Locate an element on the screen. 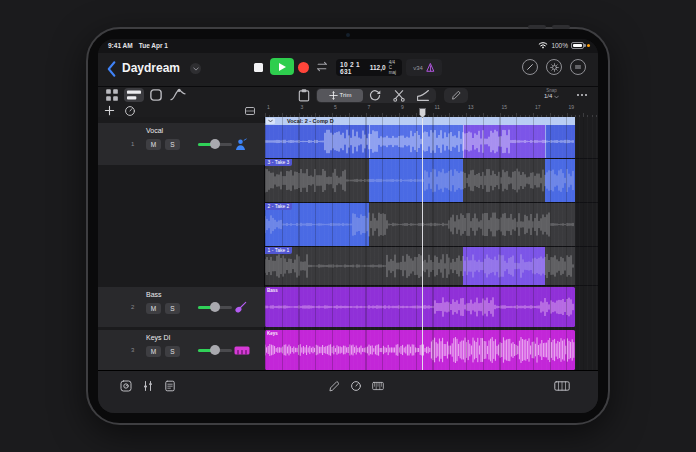 This screenshot has height=452, width=696. crosshair-icon is located at coordinates (334, 96).